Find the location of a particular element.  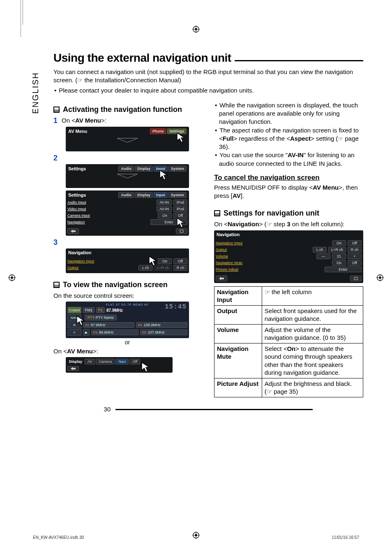

section-marker-icon is located at coordinates (217, 213).